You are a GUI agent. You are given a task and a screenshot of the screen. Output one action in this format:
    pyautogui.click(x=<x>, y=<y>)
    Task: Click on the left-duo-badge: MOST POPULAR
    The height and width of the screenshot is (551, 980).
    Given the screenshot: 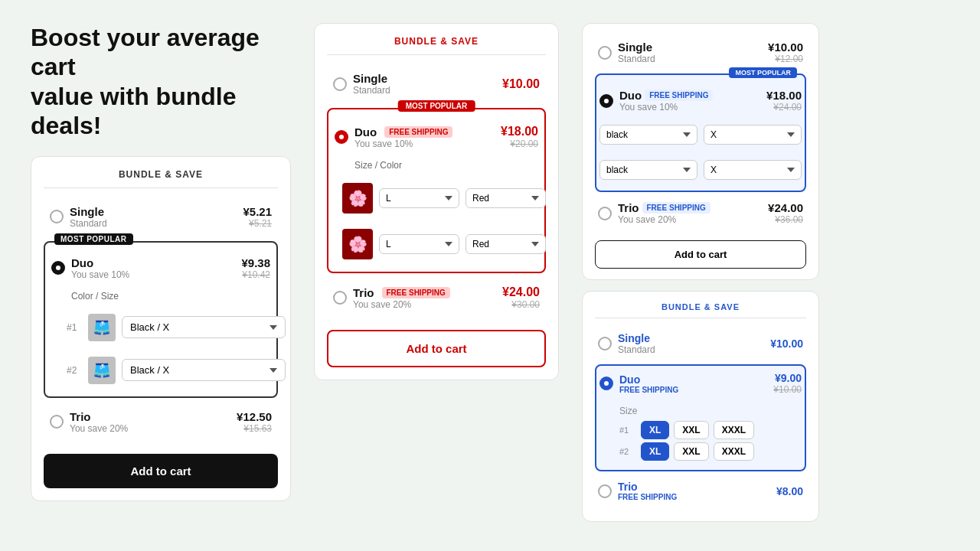 What is the action you would take?
    pyautogui.click(x=93, y=239)
    